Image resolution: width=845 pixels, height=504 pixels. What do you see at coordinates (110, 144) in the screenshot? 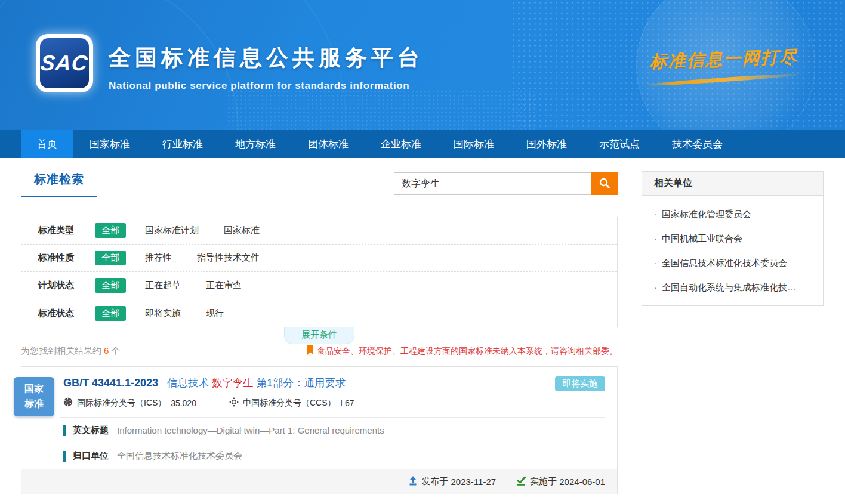
I see `nav-item-national-standards: 国家标准` at bounding box center [110, 144].